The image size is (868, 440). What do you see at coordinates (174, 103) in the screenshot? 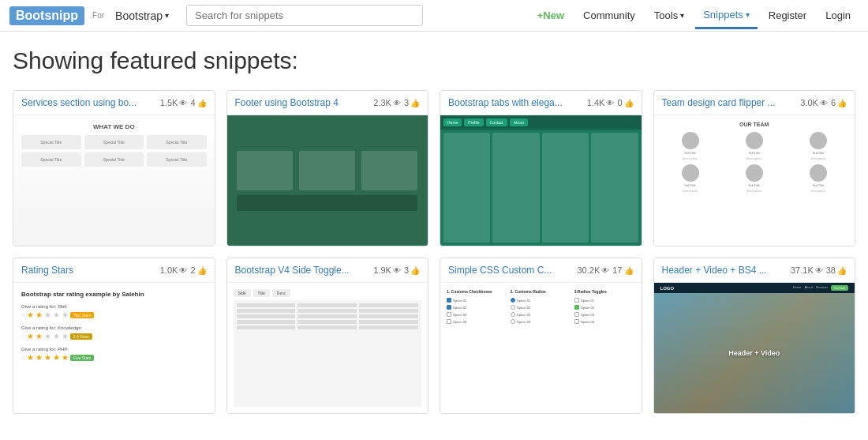
I see `snippet-views: 1.5K 👁` at bounding box center [174, 103].